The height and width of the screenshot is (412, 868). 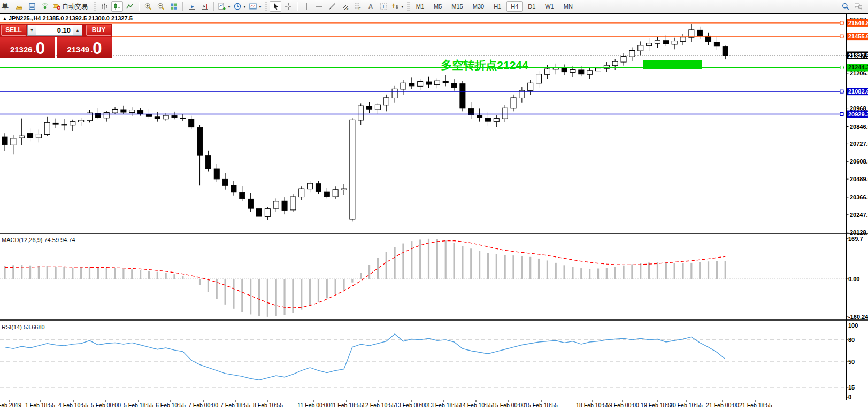 What do you see at coordinates (78, 30) in the screenshot?
I see `volume-increase-button: ▲` at bounding box center [78, 30].